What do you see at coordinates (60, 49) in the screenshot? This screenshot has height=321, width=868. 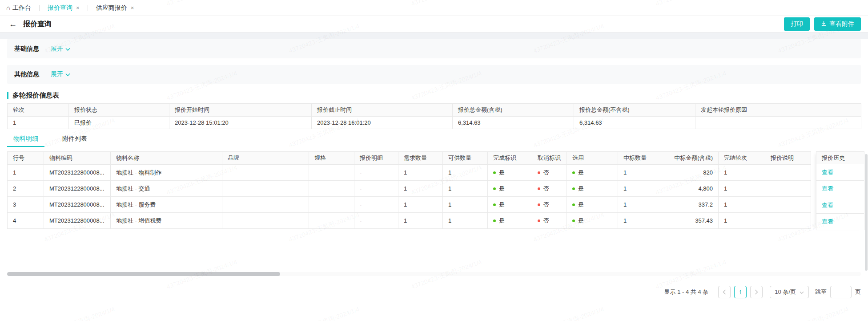 I see `basic-info-expand-toggle: 展开` at bounding box center [60, 49].